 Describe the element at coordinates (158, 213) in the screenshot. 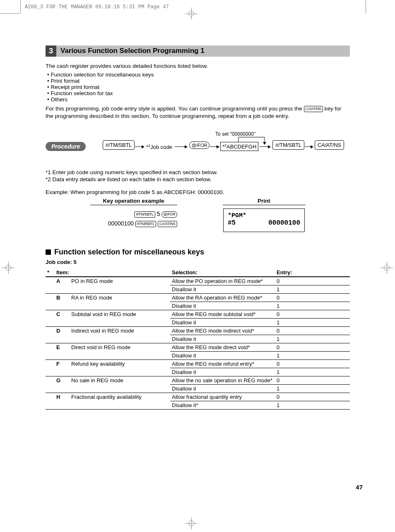

I see `digit: 5` at that location.